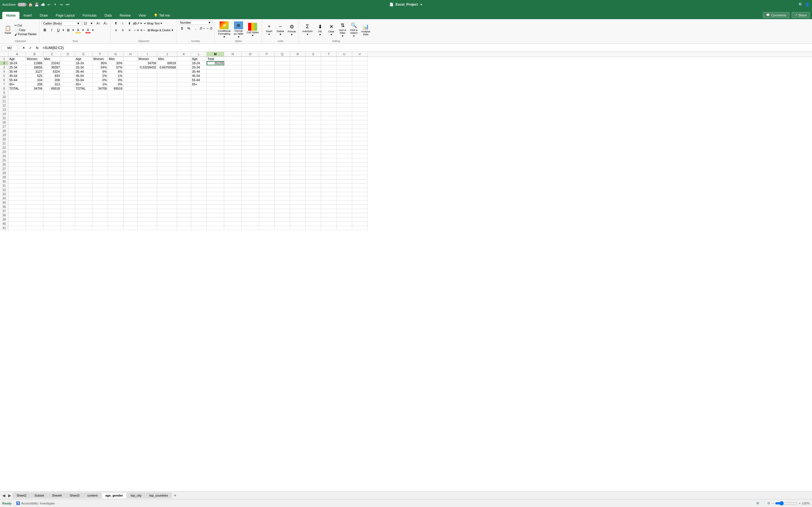 The image size is (812, 507). I want to click on cell-D2, so click(68, 63).